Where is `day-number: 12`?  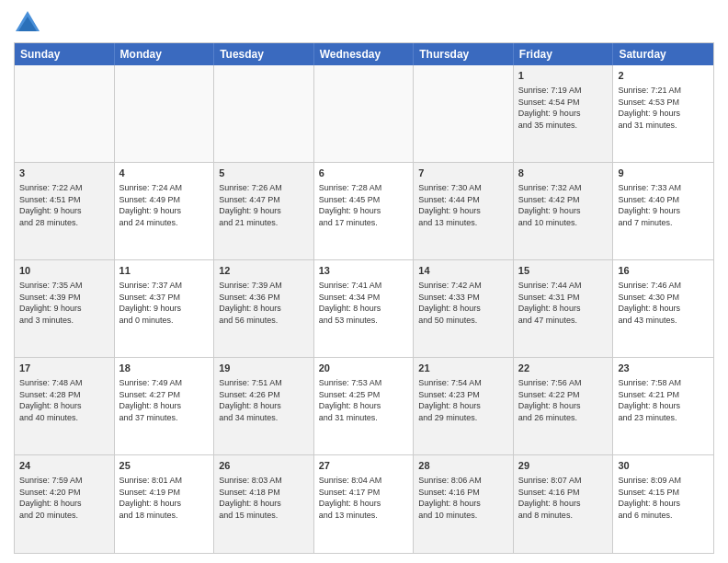 day-number: 12 is located at coordinates (264, 270).